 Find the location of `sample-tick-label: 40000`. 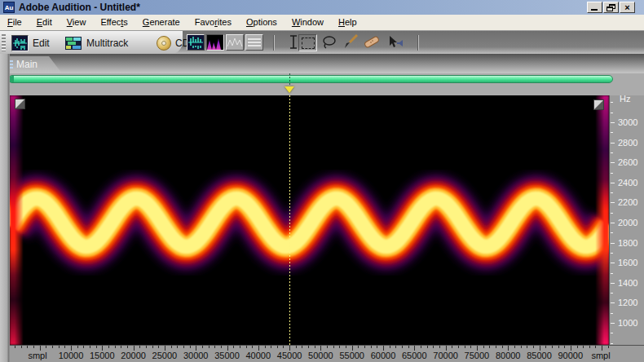

sample-tick-label: 40000 is located at coordinates (259, 355).